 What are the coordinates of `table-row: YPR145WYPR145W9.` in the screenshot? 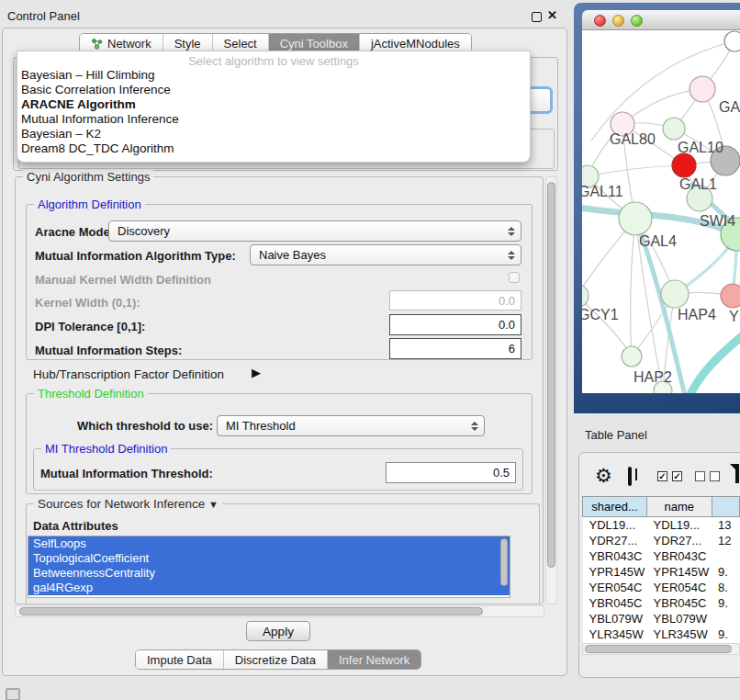 It's located at (661, 571).